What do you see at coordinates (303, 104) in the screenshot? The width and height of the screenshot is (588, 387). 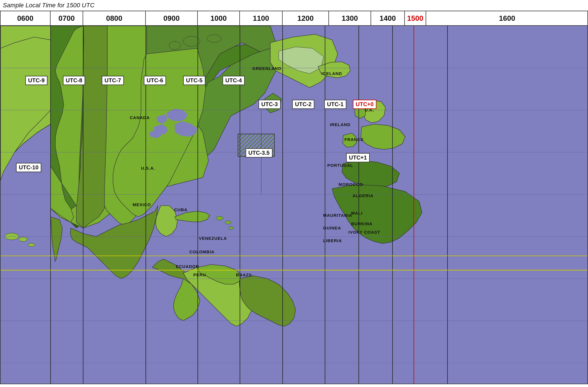 I see `utc-2-label: UTC-2` at bounding box center [303, 104].